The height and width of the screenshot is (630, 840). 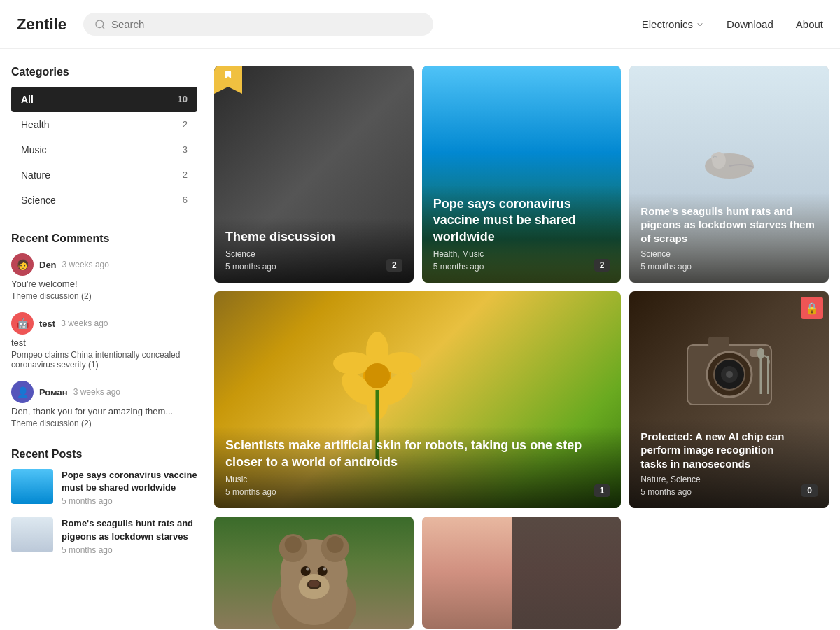 I want to click on category-list: All 10 Health 2 Music 3 Nature 2 Science…, so click(x=104, y=150).